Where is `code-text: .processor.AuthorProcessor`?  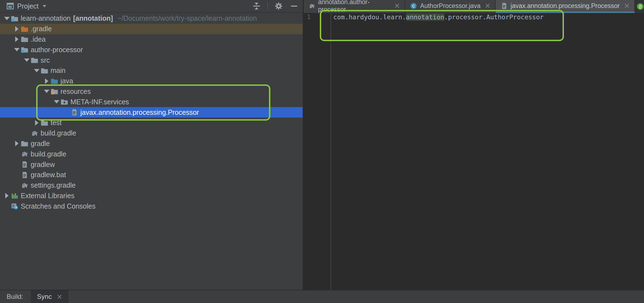 code-text: .processor.AuthorProcessor is located at coordinates (494, 17).